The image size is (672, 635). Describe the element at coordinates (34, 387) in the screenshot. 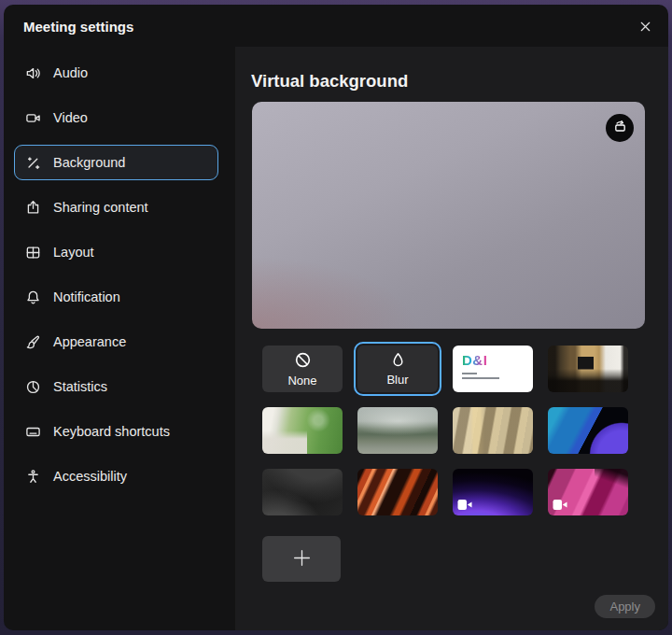

I see `pie-chart-icon` at that location.